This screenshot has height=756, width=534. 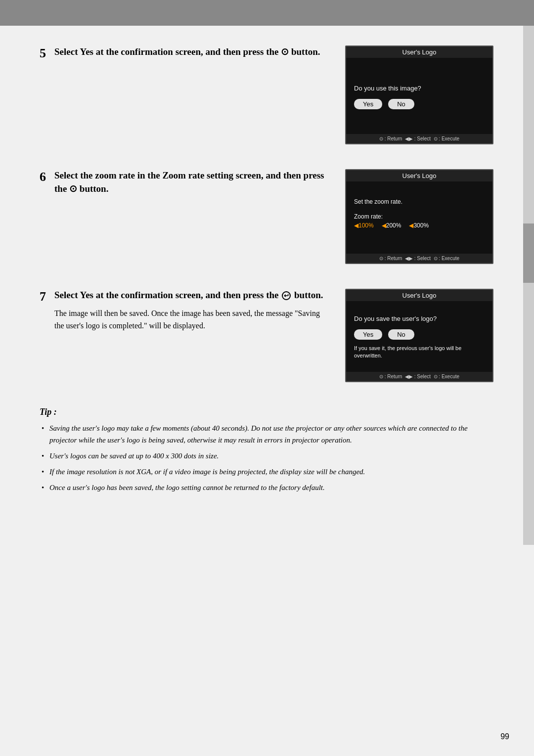 What do you see at coordinates (419, 225) in the screenshot?
I see `step-6-zoom-300: ◀300%` at bounding box center [419, 225].